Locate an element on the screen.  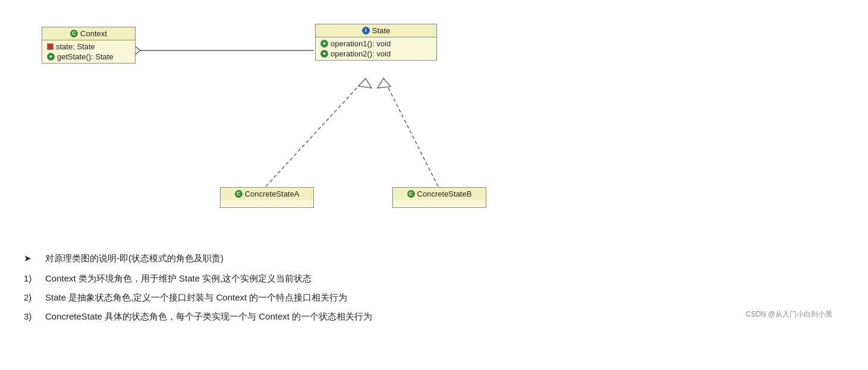
context-box: C Context state: State ● getState(): Sta… is located at coordinates (89, 45).